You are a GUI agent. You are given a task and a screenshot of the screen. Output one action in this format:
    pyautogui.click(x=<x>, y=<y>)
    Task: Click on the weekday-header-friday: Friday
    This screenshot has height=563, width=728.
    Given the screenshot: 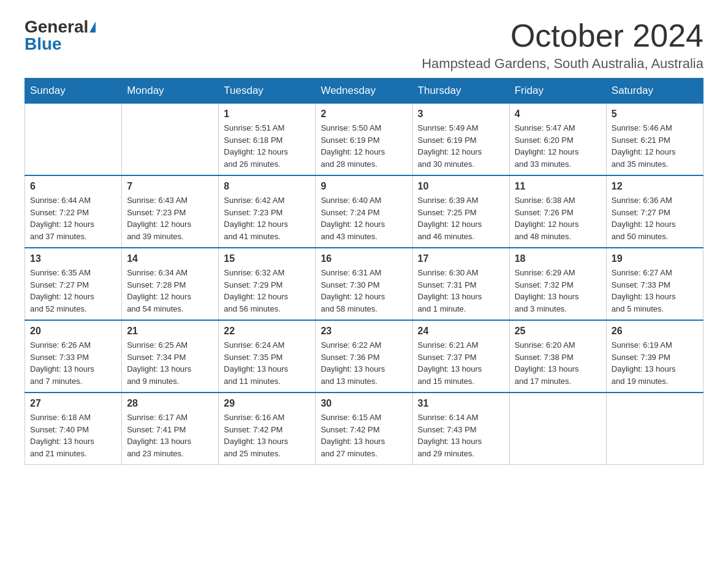 What is the action you would take?
    pyautogui.click(x=558, y=91)
    